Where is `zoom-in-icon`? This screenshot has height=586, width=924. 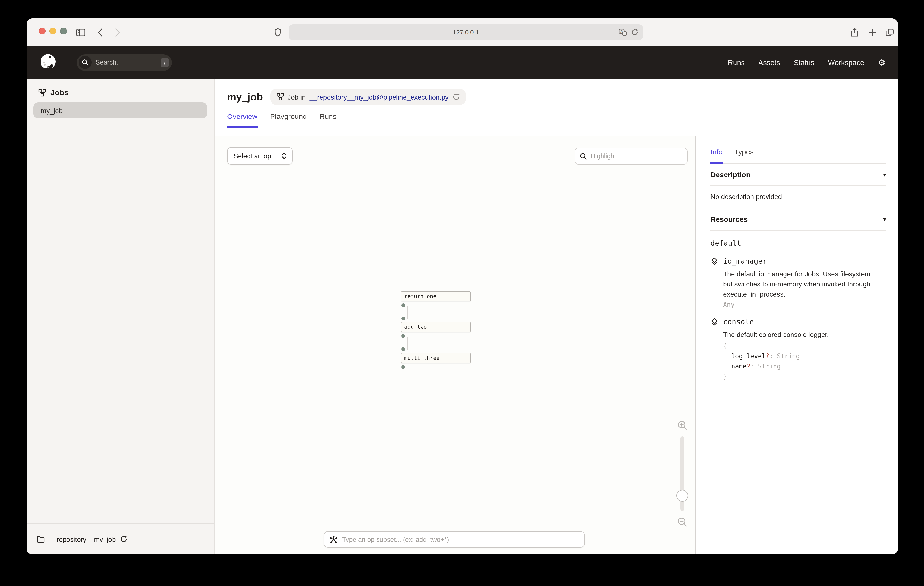 zoom-in-icon is located at coordinates (682, 425).